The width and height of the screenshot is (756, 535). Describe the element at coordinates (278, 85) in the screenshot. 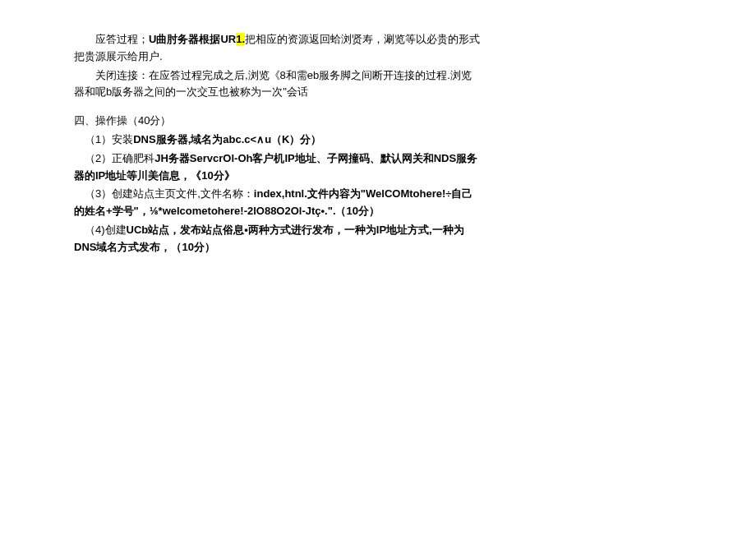

I see `paragraph-close-connection: 关闭连接：在应答过程完成之后,浏览《8和需eb服务脚之间断开连接的过程.浏览器和…` at that location.